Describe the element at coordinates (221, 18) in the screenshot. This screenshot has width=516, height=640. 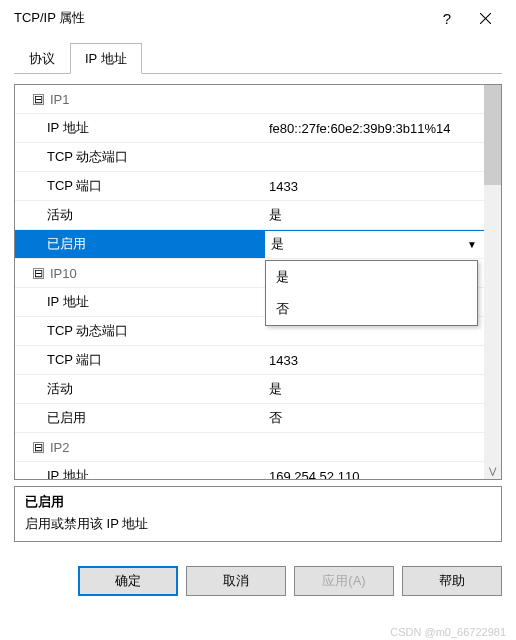
I see `window-title: TCP/IP 属性` at that location.